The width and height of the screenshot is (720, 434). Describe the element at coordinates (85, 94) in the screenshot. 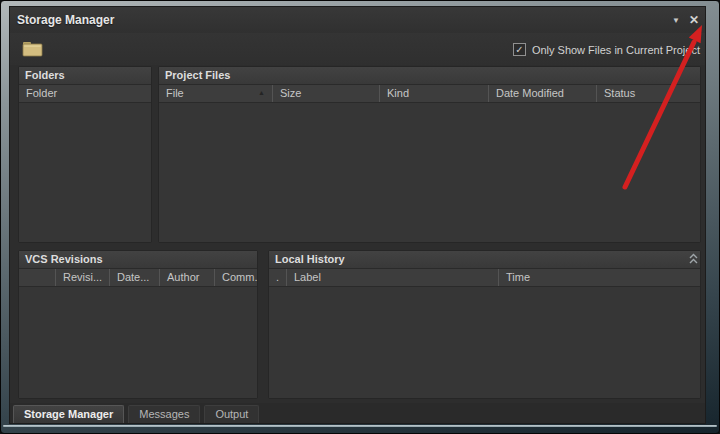

I see `folders-column-headers: Folder` at that location.